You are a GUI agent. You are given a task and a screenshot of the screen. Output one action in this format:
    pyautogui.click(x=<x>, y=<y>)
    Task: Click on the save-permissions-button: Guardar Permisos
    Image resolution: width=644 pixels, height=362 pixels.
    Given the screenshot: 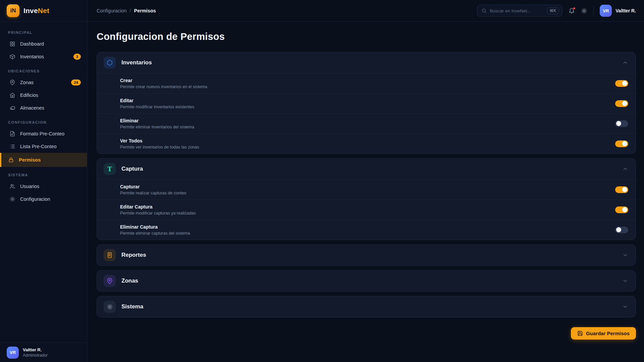 What is the action you would take?
    pyautogui.click(x=603, y=333)
    